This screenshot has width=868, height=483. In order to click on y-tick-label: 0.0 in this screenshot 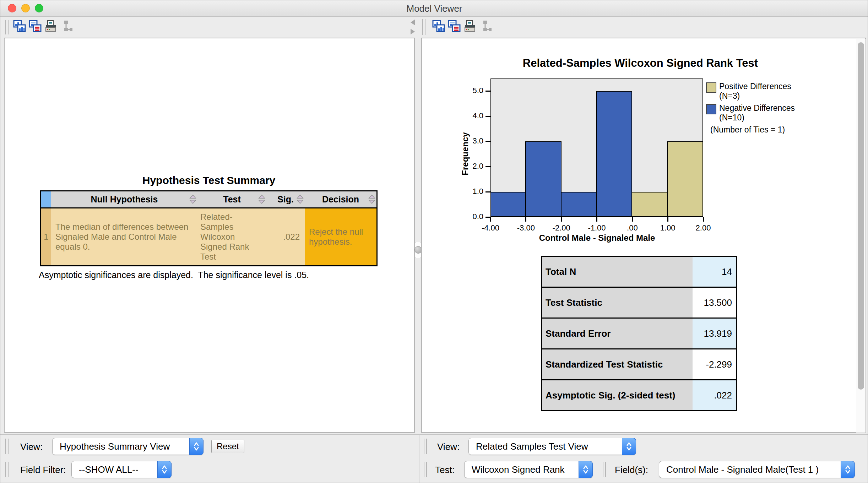, I will do `click(468, 217)`.